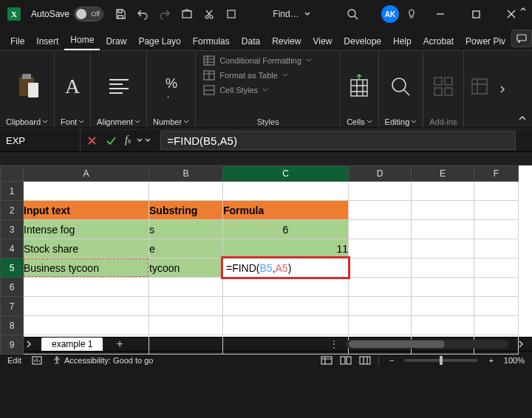  Describe the element at coordinates (12, 210) in the screenshot. I see `row-header-2: 2` at that location.